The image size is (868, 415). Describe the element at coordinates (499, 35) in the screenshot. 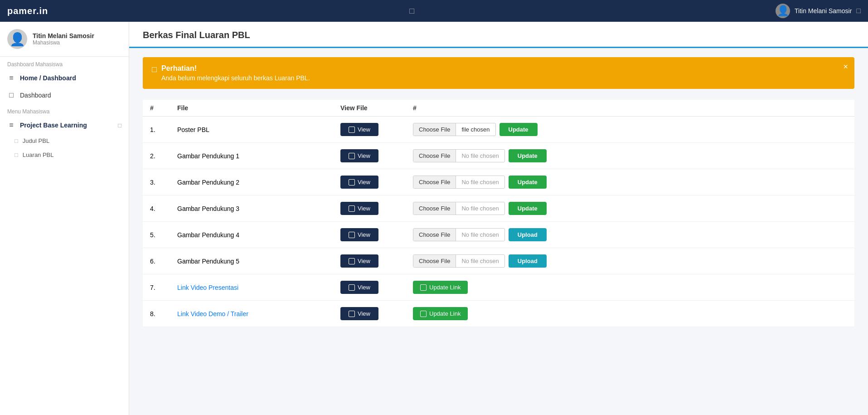

I see `content-header: Berkas Final Luaran PBL` at that location.